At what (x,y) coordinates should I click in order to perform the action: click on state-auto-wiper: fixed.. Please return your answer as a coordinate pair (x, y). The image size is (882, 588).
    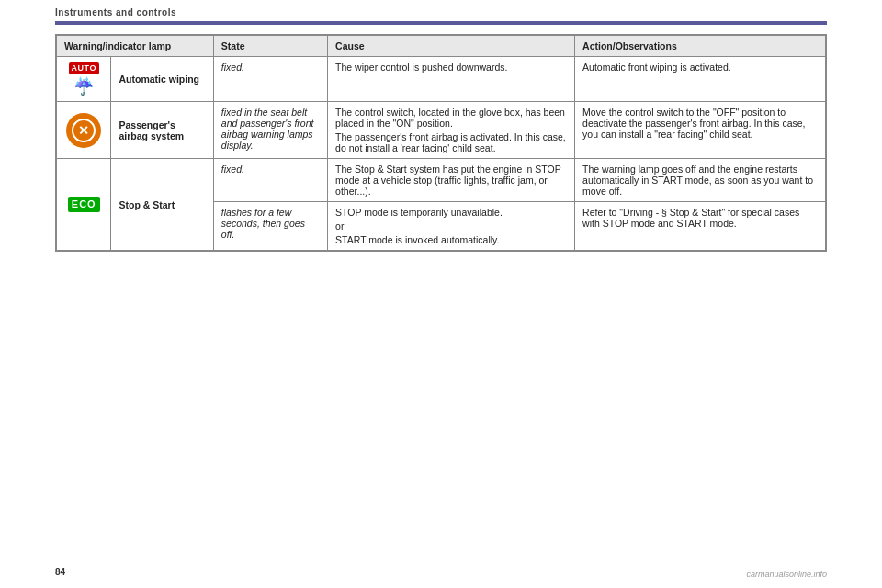
    Looking at the image, I should click on (270, 79).